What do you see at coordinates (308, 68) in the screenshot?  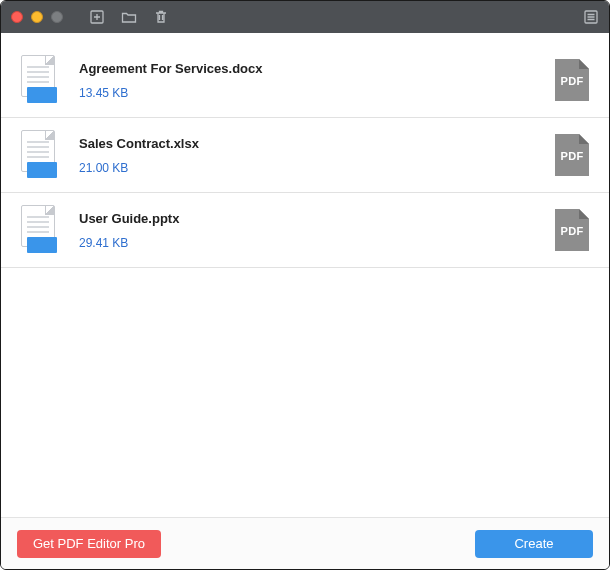 I see `file-name: Agreement For Services.docx` at bounding box center [308, 68].